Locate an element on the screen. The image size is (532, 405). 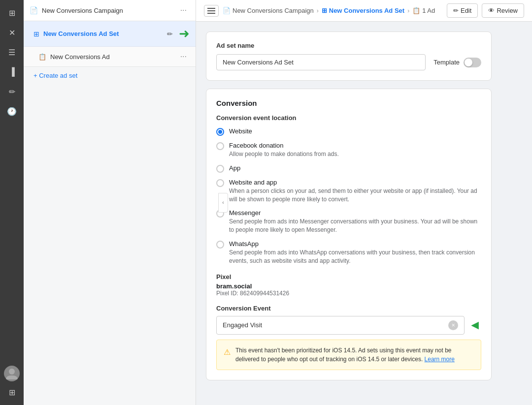
avatar is located at coordinates (12, 374).